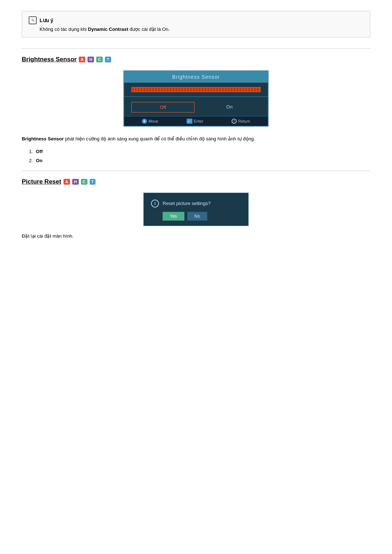 This screenshot has height=554, width=392. I want to click on badge-c: C, so click(99, 59).